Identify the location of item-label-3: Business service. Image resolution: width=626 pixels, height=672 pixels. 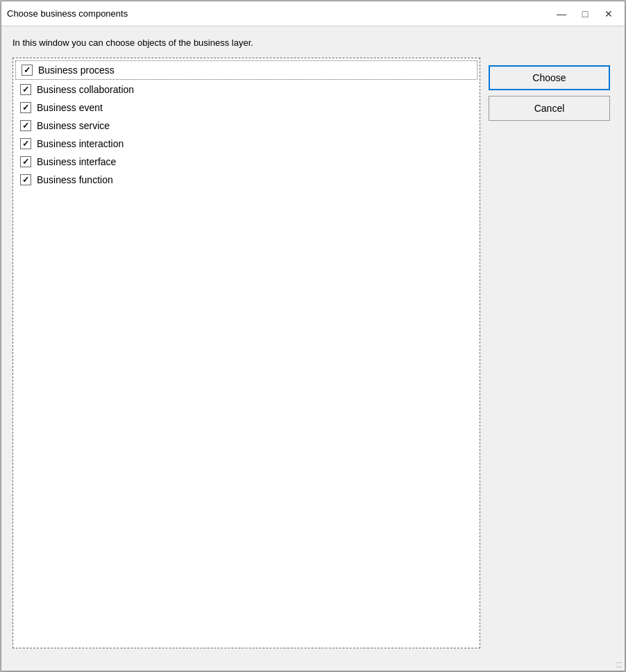
(74, 126).